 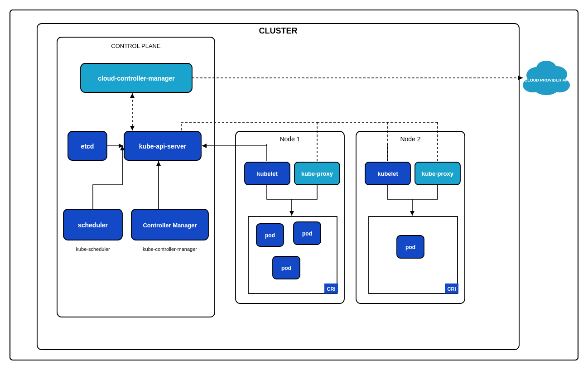 I want to click on node1-pod1-label: pod, so click(x=270, y=235).